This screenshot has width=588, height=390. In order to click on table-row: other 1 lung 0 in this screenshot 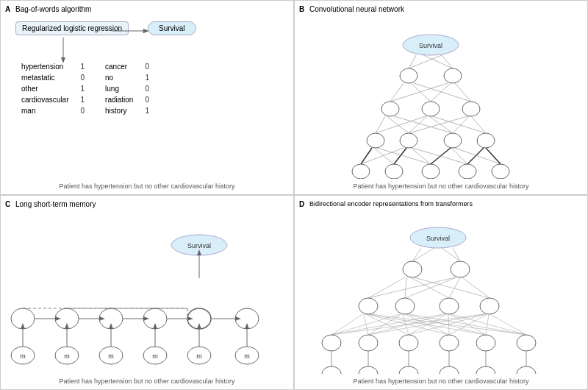, I will do `click(85, 88)`.